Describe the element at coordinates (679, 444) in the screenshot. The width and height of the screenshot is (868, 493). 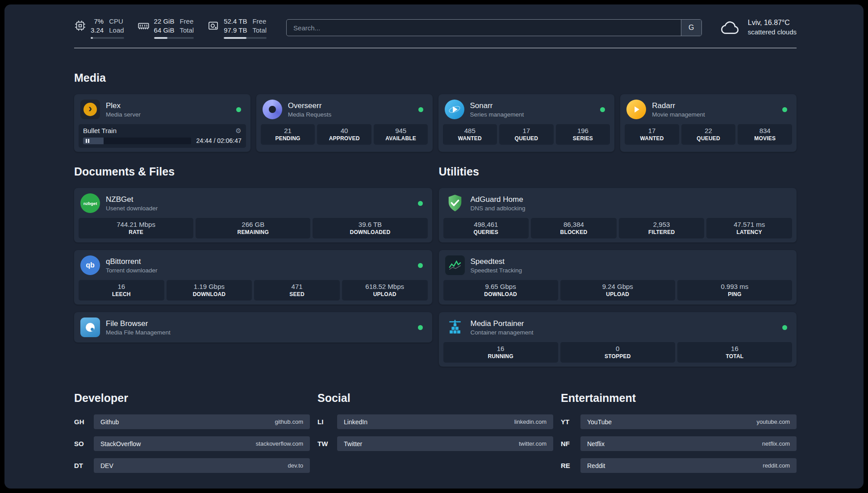
I see `bookmark-netflix: NF Netflix netflix.com` at that location.